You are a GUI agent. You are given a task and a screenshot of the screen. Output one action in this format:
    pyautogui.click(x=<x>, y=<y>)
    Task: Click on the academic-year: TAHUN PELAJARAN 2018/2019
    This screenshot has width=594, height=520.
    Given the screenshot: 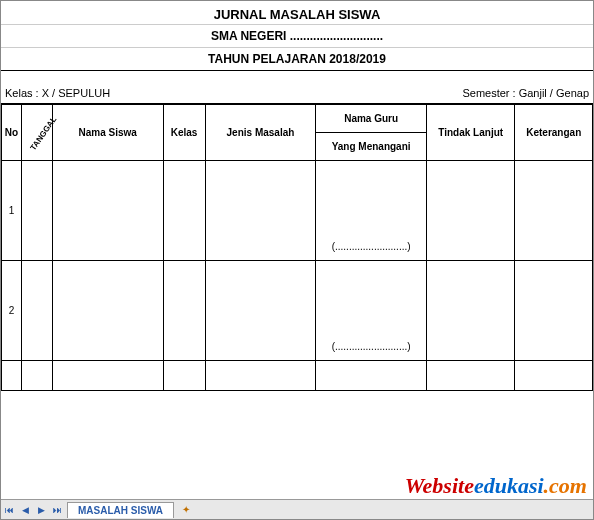 What is the action you would take?
    pyautogui.click(x=297, y=60)
    